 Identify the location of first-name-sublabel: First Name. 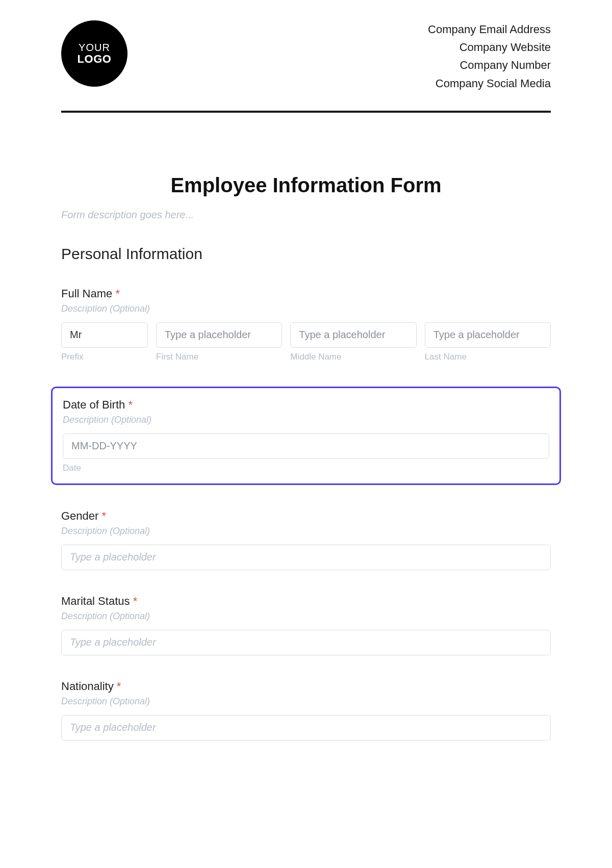
(219, 357).